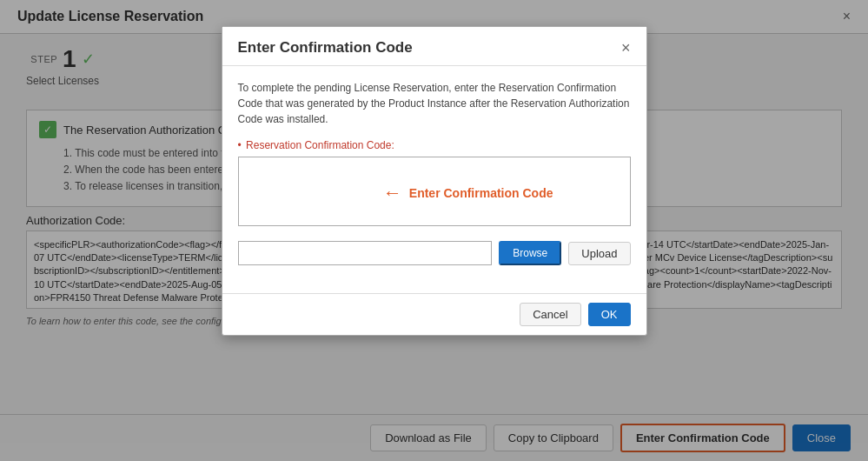  Describe the element at coordinates (365, 253) in the screenshot. I see `file-path-input` at that location.